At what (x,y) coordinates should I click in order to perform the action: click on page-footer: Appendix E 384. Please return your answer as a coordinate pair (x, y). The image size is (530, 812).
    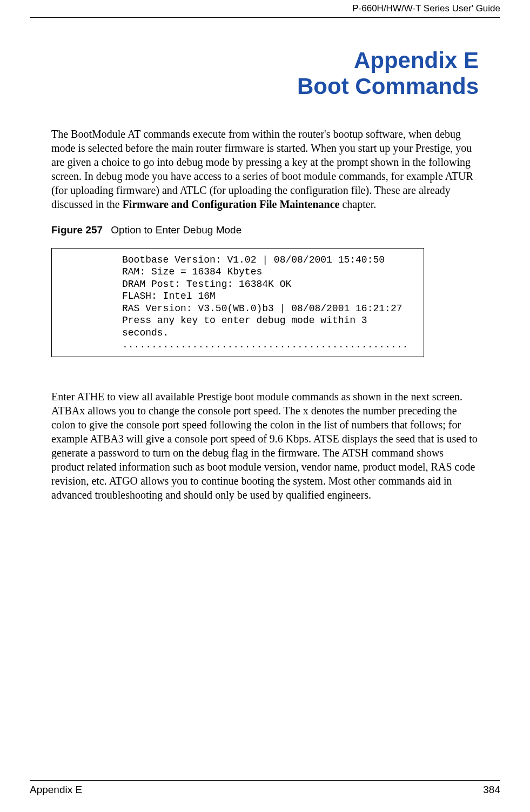
    Looking at the image, I should click on (265, 788).